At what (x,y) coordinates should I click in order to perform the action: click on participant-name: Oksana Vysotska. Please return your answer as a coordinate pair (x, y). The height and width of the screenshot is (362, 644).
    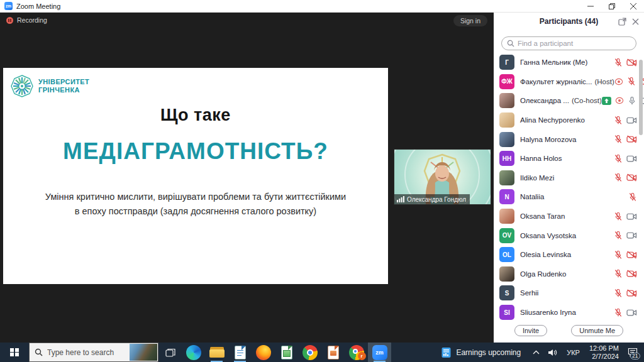
    Looking at the image, I should click on (548, 236).